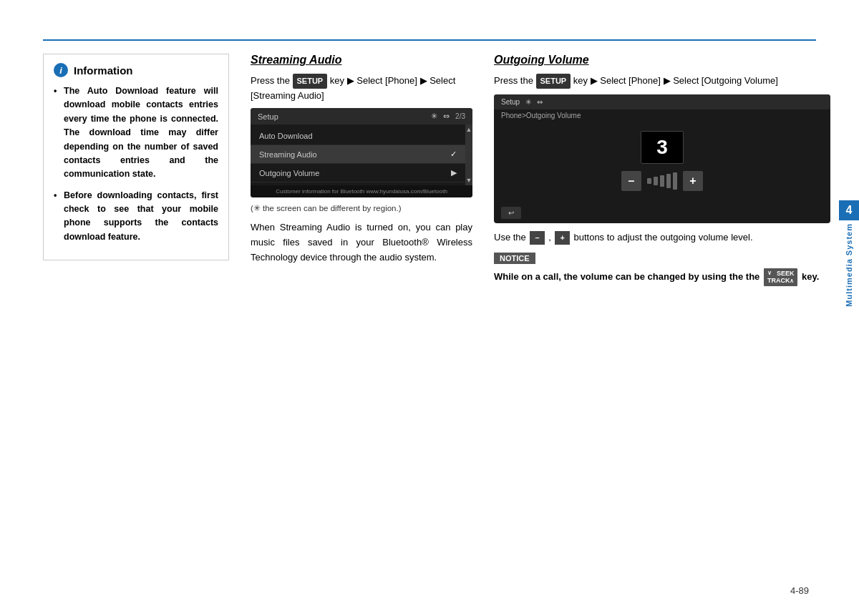 This screenshot has width=859, height=616. Describe the element at coordinates (662, 270) in the screenshot. I see `notice-box: NOTICE While on a call, the volume can b…` at that location.